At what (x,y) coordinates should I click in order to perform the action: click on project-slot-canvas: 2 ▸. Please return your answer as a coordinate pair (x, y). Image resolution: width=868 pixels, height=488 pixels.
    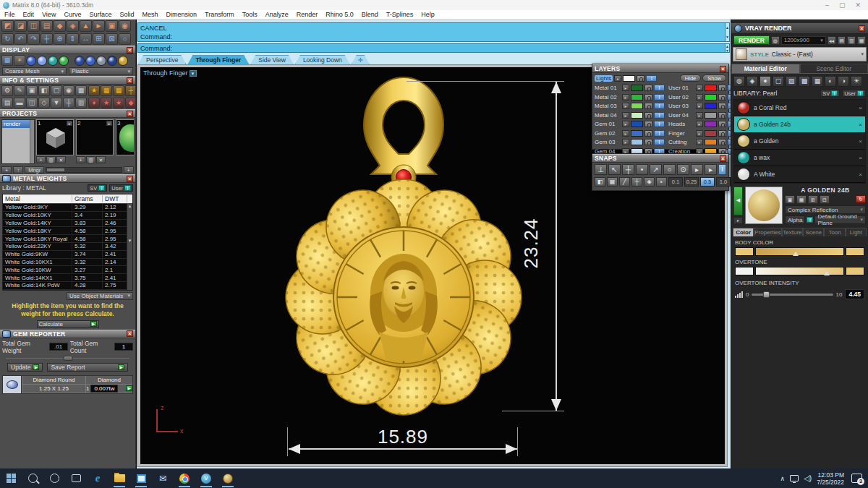
    Looking at the image, I should click on (95, 137).